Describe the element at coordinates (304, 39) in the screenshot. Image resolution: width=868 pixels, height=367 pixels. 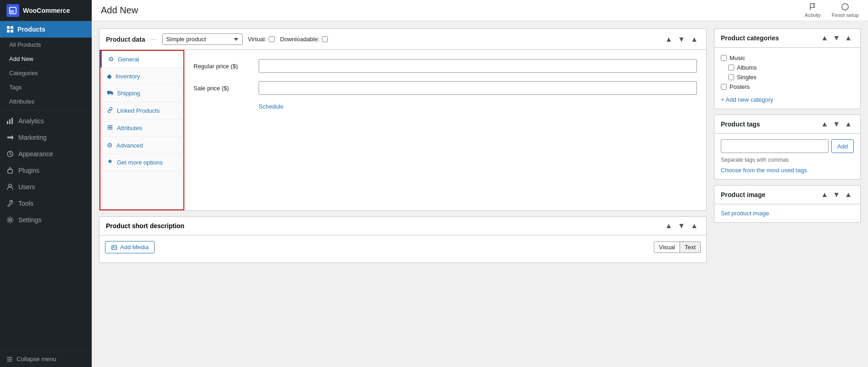
I see `downloadable-checkbox-label: Downloadable:` at that location.